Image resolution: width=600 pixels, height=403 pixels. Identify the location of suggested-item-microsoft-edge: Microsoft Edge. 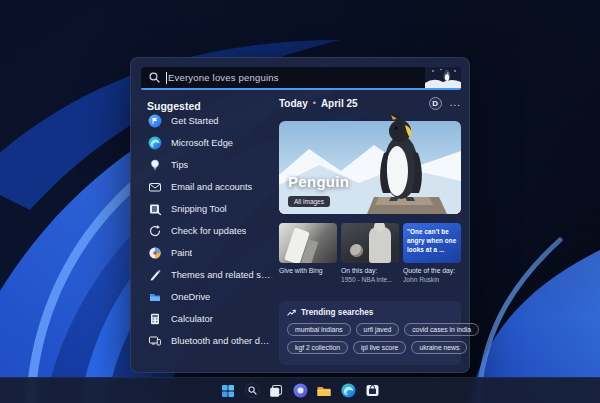
(210, 143).